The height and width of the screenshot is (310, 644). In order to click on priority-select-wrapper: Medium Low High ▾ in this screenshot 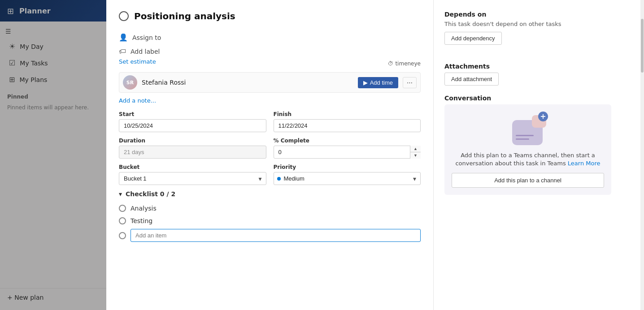, I will do `click(347, 178)`.